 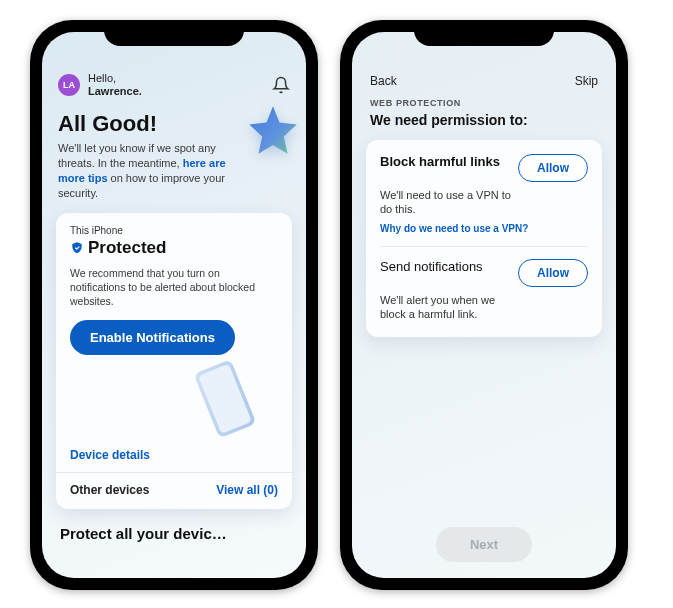 I want to click on section-label: WEB PROTECTION, so click(x=484, y=103).